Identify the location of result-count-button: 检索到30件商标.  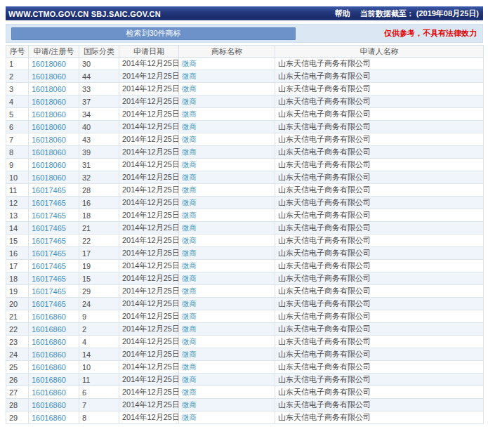
(153, 34).